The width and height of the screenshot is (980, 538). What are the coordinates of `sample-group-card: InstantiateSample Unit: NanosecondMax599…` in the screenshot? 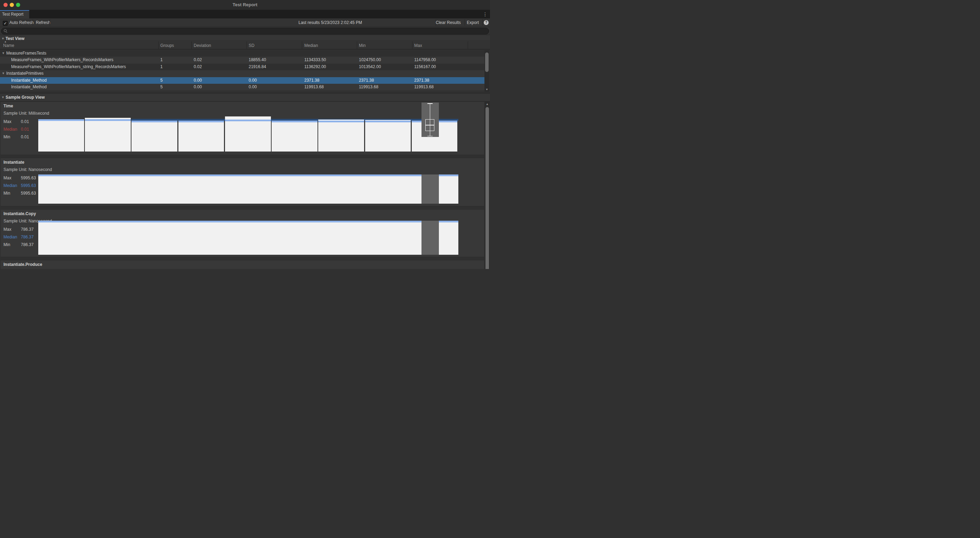 It's located at (242, 182).